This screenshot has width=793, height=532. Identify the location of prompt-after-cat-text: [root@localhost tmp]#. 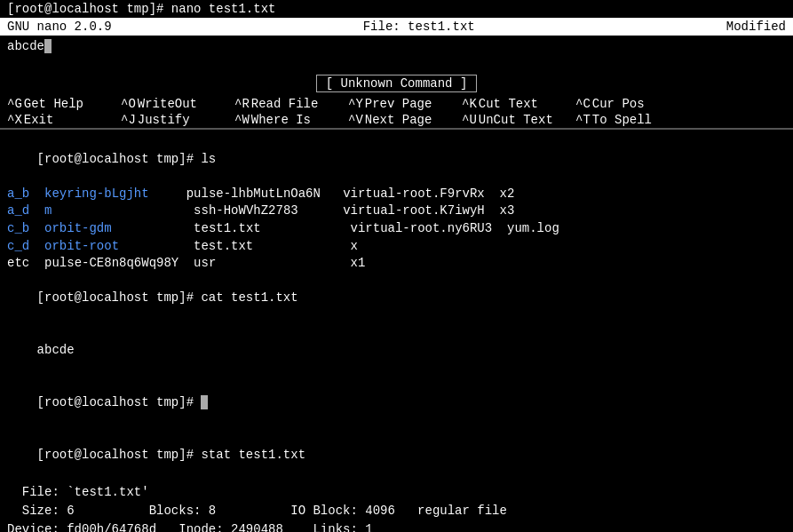
(119, 402).